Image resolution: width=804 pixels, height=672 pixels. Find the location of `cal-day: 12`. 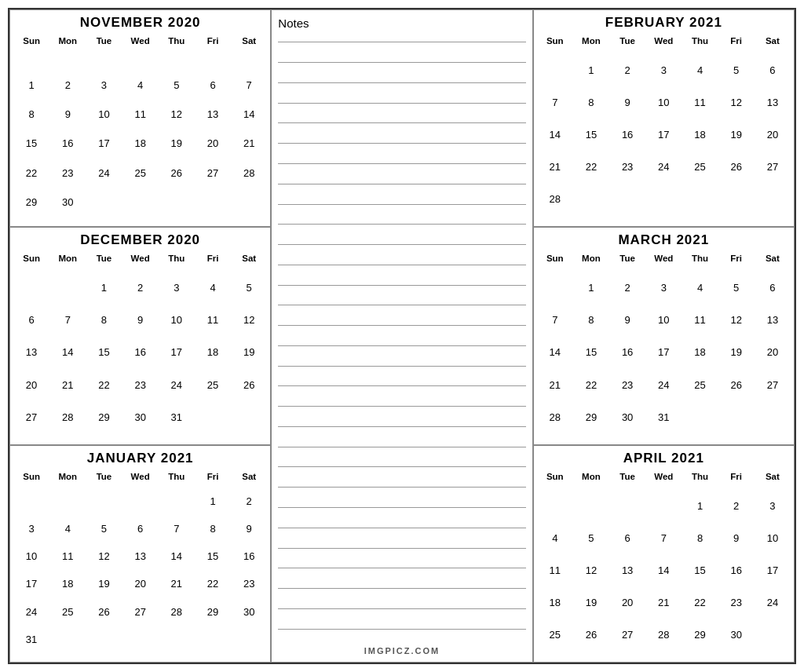

cal-day: 12 is located at coordinates (104, 561).